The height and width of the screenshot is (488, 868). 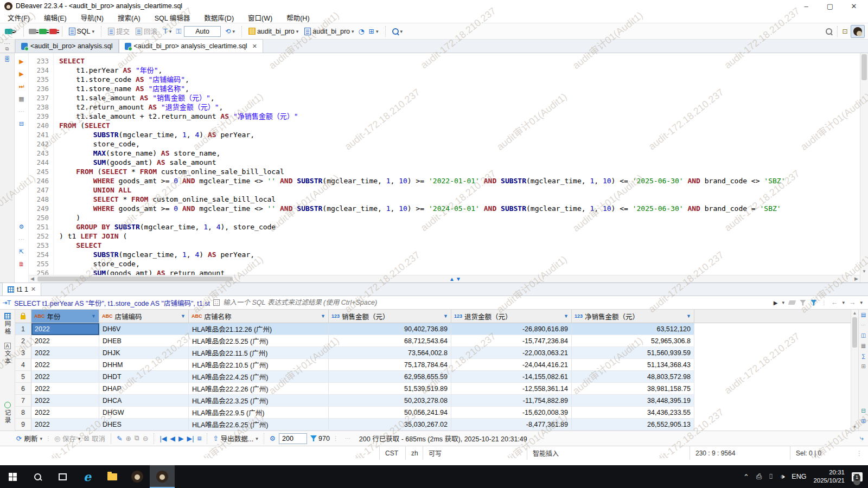 What do you see at coordinates (11, 31) in the screenshot?
I see `new-connection-button: ▾` at bounding box center [11, 31].